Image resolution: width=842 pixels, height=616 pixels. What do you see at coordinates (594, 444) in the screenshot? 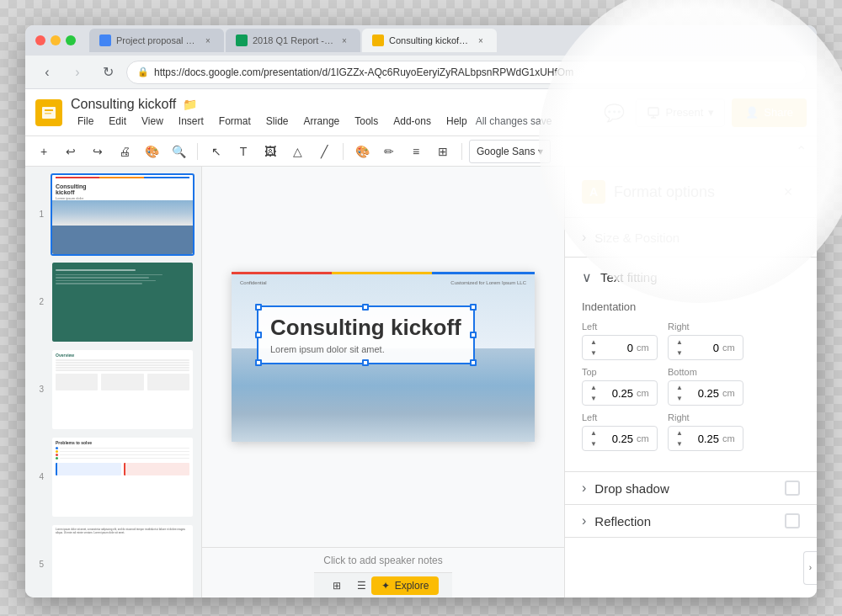
I see `pad-left-down: ▼` at bounding box center [594, 444].